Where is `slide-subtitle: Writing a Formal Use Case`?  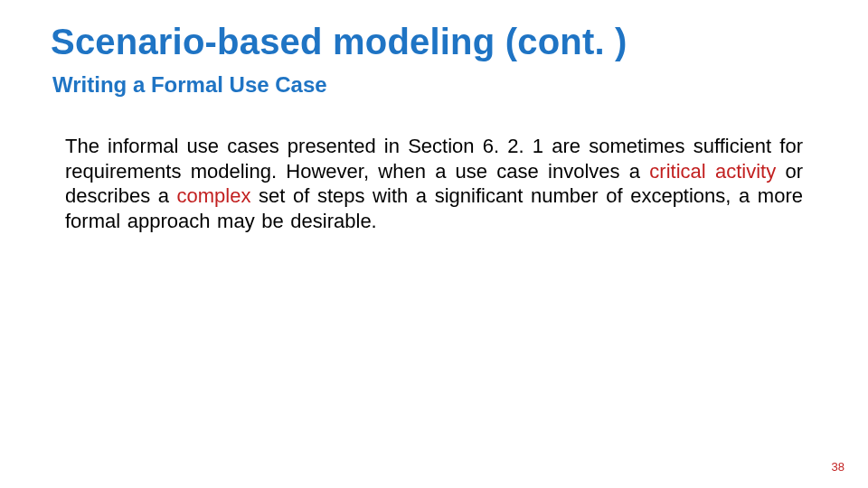 slide-subtitle: Writing a Formal Use Case is located at coordinates (190, 85).